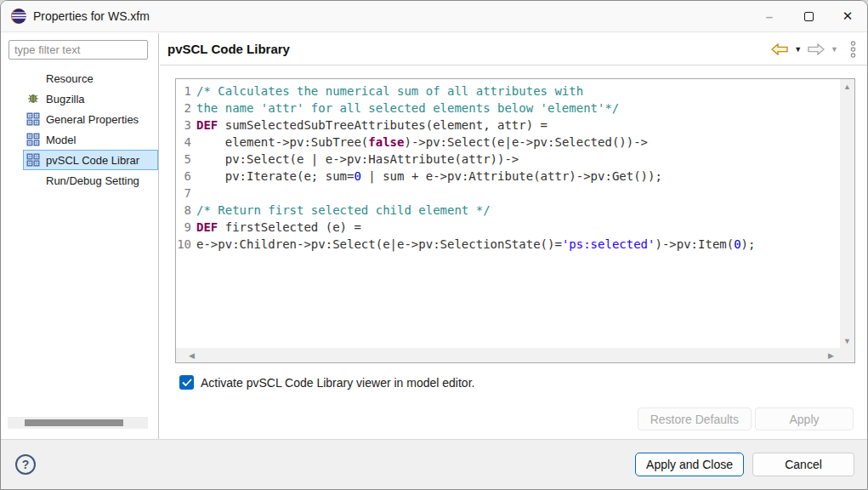 This screenshot has height=490, width=868. Describe the element at coordinates (33, 99) in the screenshot. I see `bug-icon` at that location.